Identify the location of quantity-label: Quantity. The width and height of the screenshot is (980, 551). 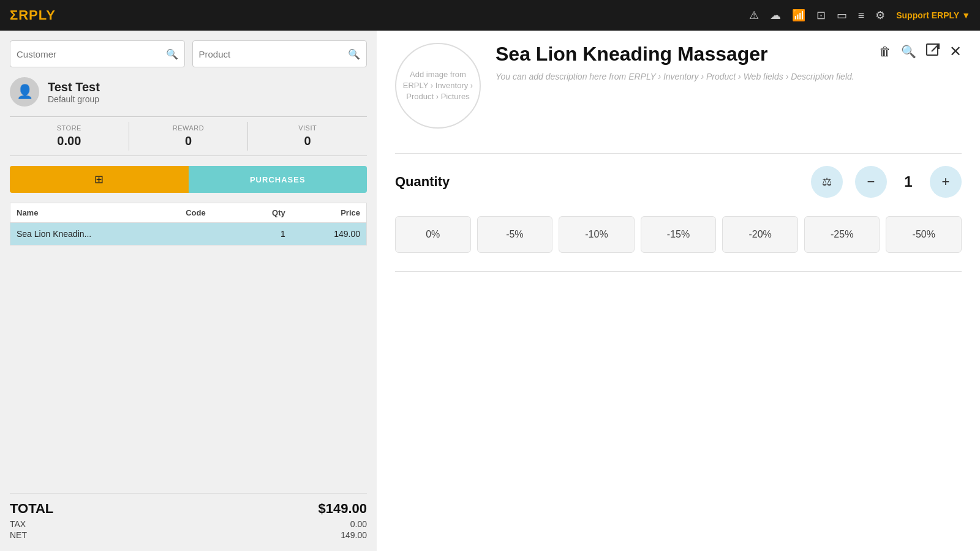
(597, 182).